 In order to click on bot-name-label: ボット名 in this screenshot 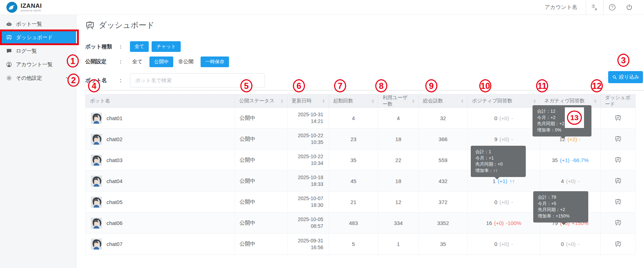, I will do `click(102, 80)`.